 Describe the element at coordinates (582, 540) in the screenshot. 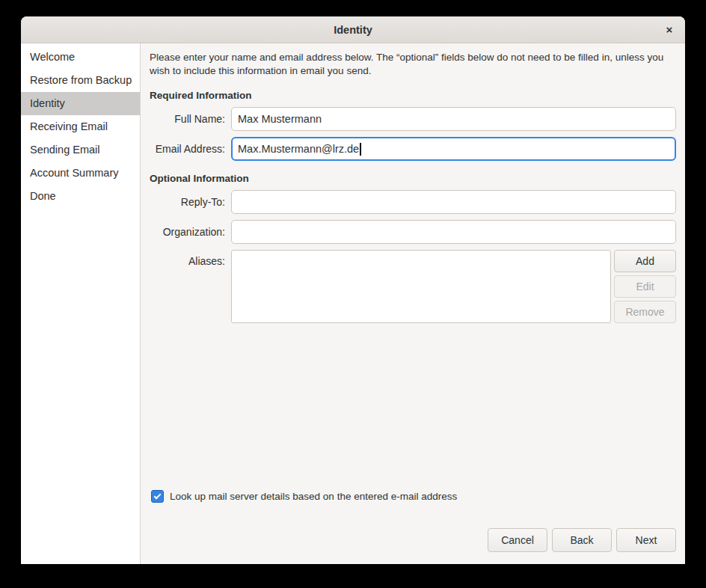

I see `back-button: Back` at that location.